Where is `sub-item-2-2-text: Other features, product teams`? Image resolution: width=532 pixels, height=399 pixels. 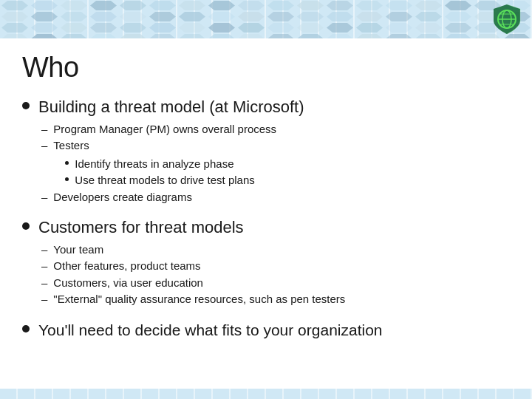 sub-item-2-2-text: Other features, product teams is located at coordinates (127, 266).